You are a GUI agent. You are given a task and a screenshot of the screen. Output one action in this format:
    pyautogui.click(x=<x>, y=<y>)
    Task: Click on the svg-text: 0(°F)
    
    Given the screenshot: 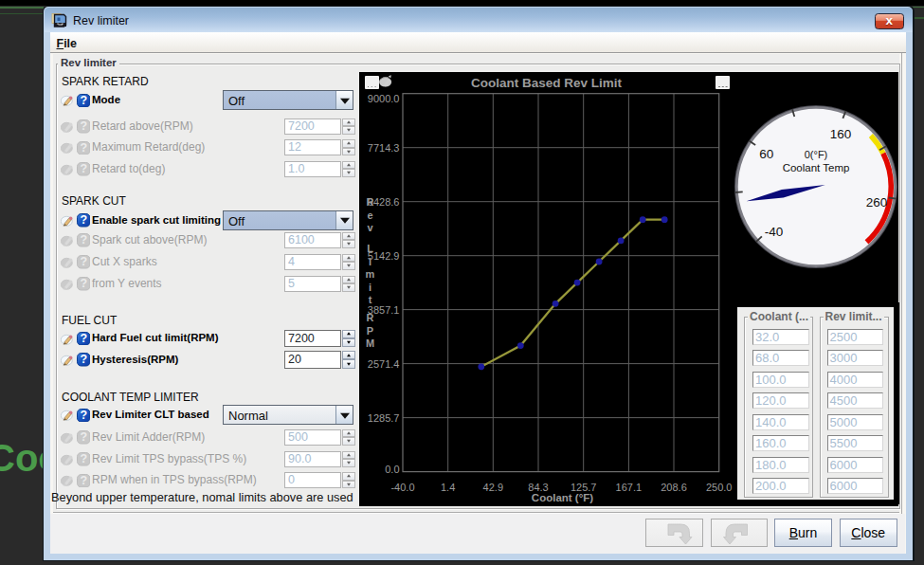 What is the action you would take?
    pyautogui.click(x=817, y=155)
    